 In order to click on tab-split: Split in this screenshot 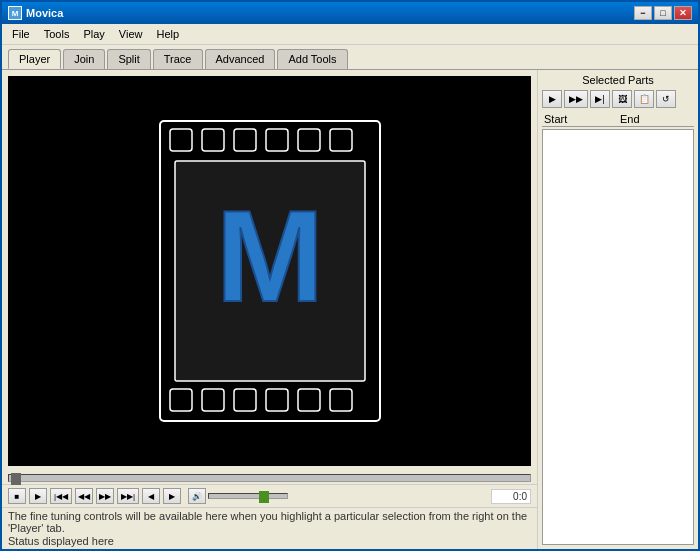, I will do `click(128, 59)`.